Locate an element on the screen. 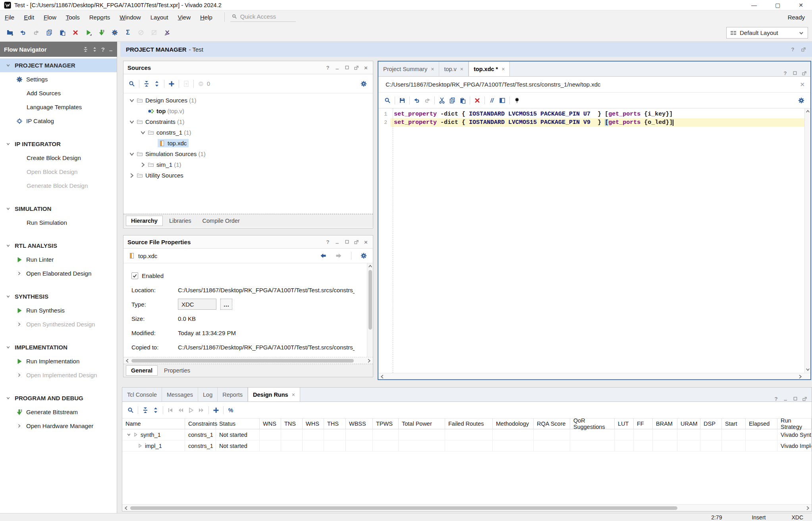 The height and width of the screenshot is (521, 812). tree-item-top-xdc: top.xdc is located at coordinates (248, 143).